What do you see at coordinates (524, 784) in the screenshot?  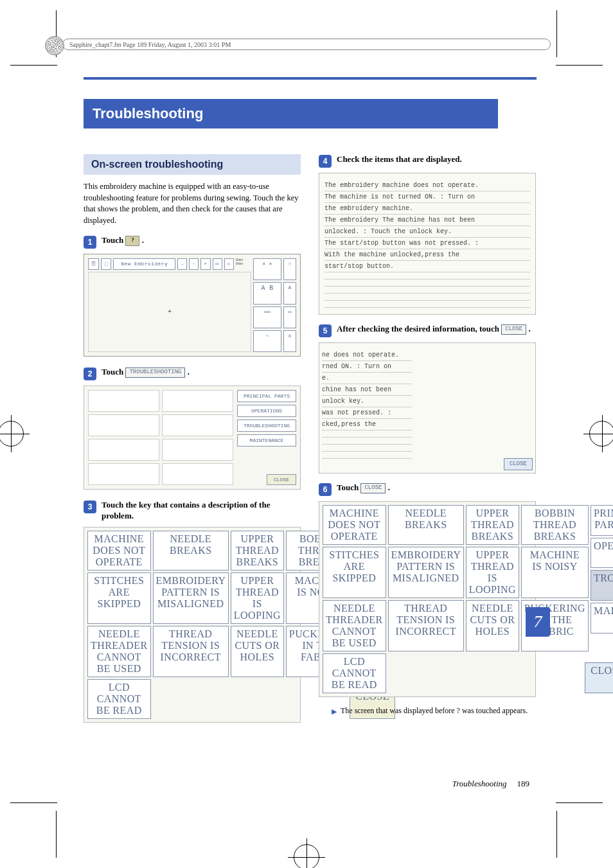 I see `footer-page: 189` at bounding box center [524, 784].